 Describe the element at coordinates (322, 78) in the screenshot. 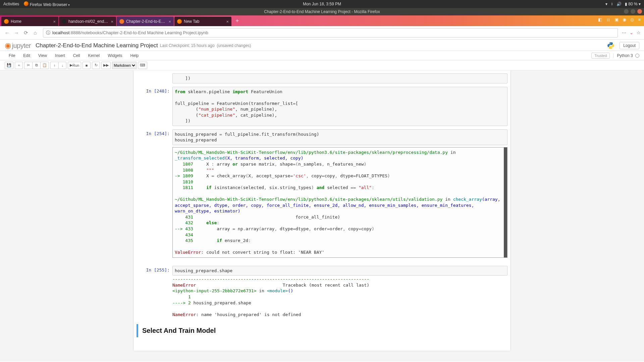

I see `code-cell: ])` at that location.